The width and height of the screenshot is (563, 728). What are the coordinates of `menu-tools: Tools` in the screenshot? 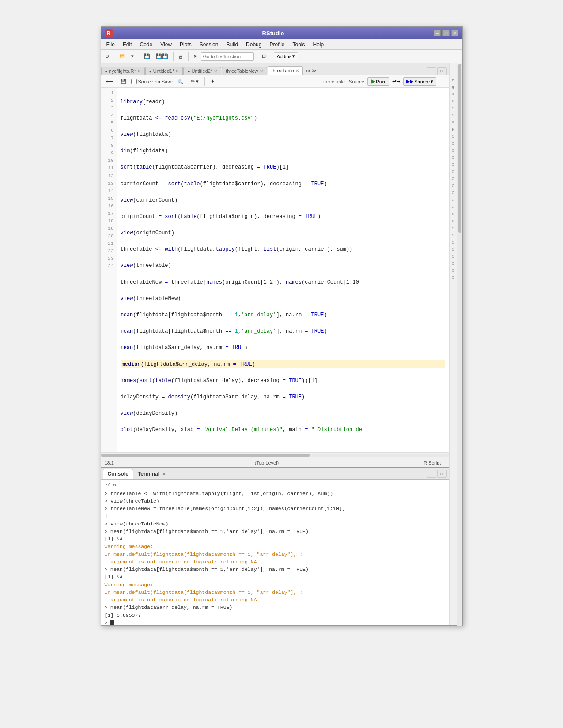 It's located at (299, 45).